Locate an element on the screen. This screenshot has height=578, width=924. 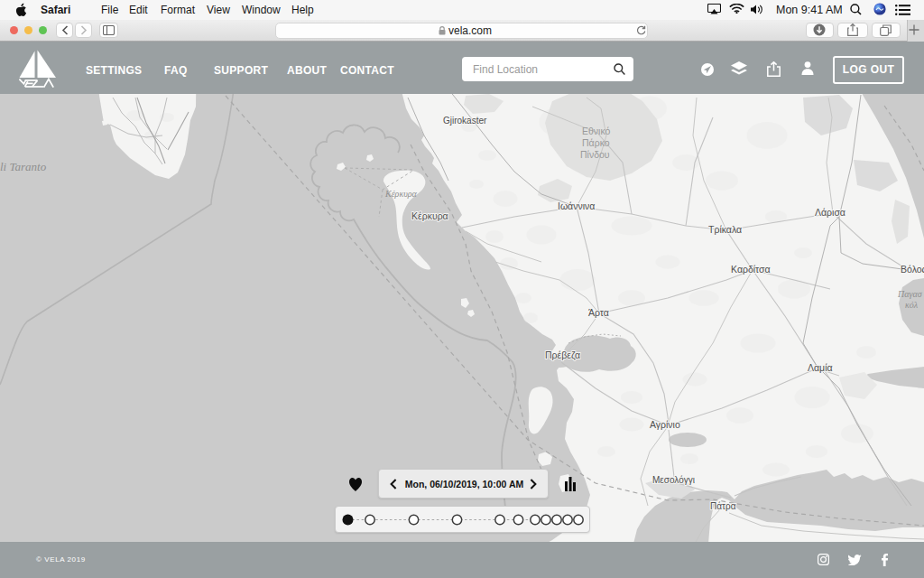
svg-text: Καρδίτσα is located at coordinates (751, 269).